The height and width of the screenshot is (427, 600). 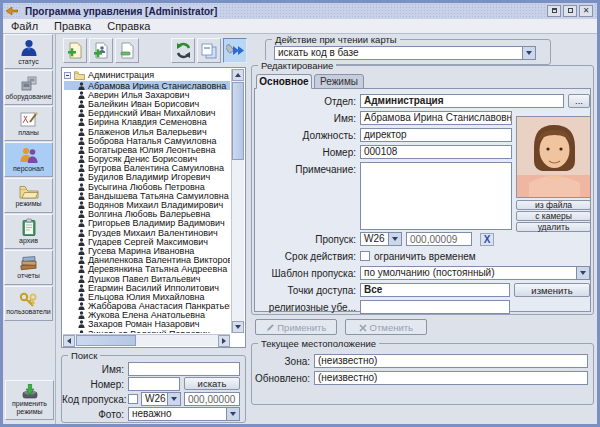 I want to click on tree-person-row: Бугрова Валентина Самуиловна, so click(x=147, y=168).